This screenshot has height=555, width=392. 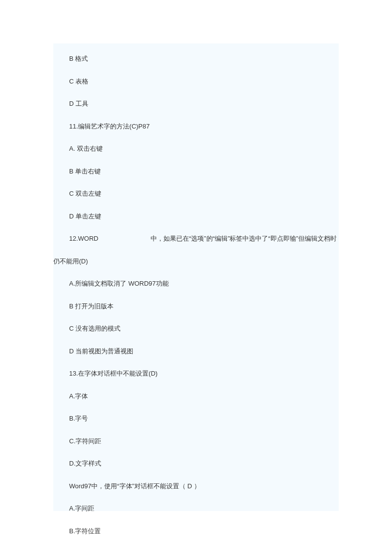 I want to click on text-segment: 中，如果已在“选项”的“编辑”标签中选中了“即点即输”但编辑文档时, so click(x=244, y=238).